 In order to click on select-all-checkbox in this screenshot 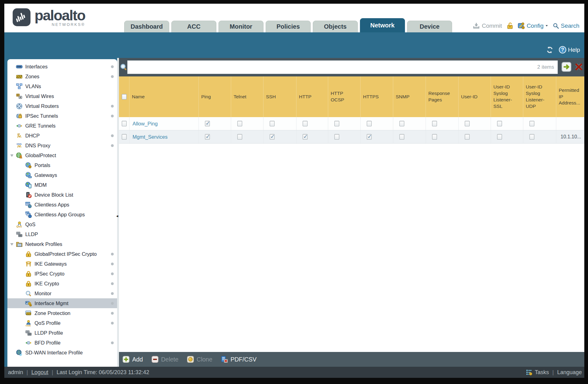, I will do `click(124, 97)`.